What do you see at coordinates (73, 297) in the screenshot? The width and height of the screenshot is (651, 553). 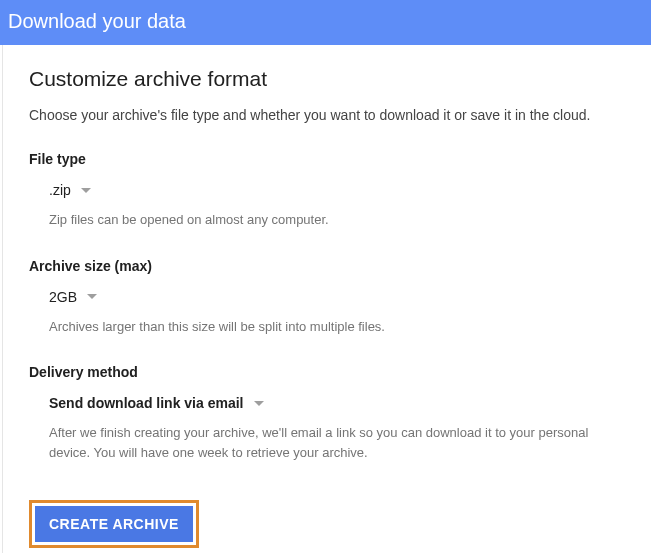 I see `archive-size-dropdown: 2GB` at bounding box center [73, 297].